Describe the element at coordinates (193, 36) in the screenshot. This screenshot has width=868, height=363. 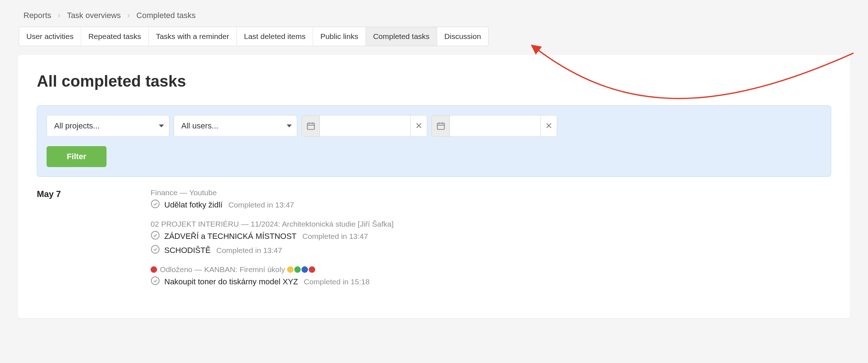
I see `tab-tasks-with-reminder: Tasks with a reminder` at that location.